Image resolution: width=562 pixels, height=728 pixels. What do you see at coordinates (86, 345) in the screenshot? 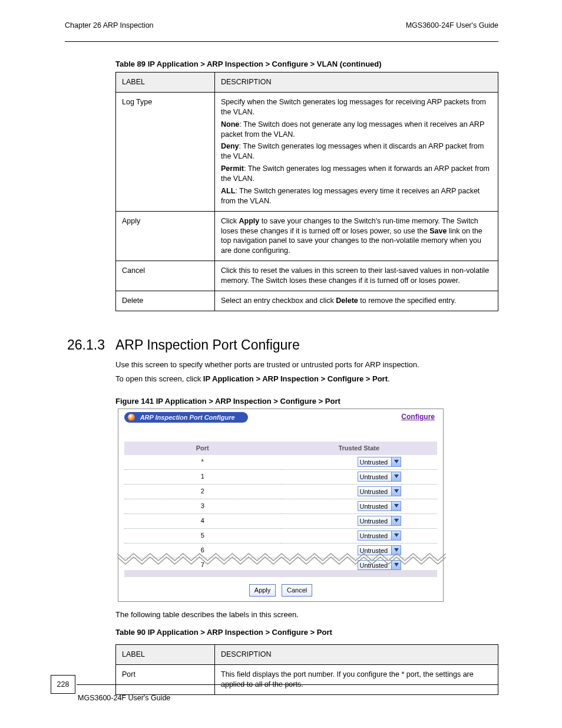
I see `section-number: 26.1.3` at bounding box center [86, 345].